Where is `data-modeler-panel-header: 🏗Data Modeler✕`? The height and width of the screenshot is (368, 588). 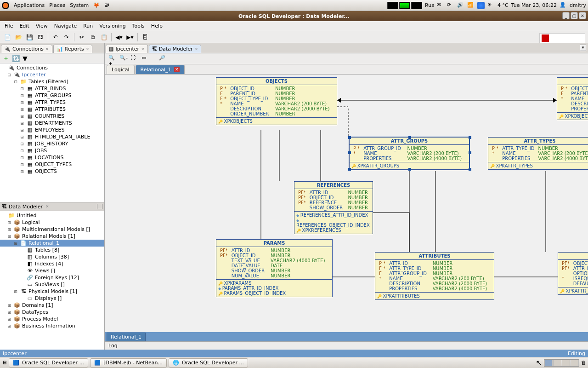
data-modeler-panel-header: 🏗Data Modeler✕ is located at coordinates (52, 207).